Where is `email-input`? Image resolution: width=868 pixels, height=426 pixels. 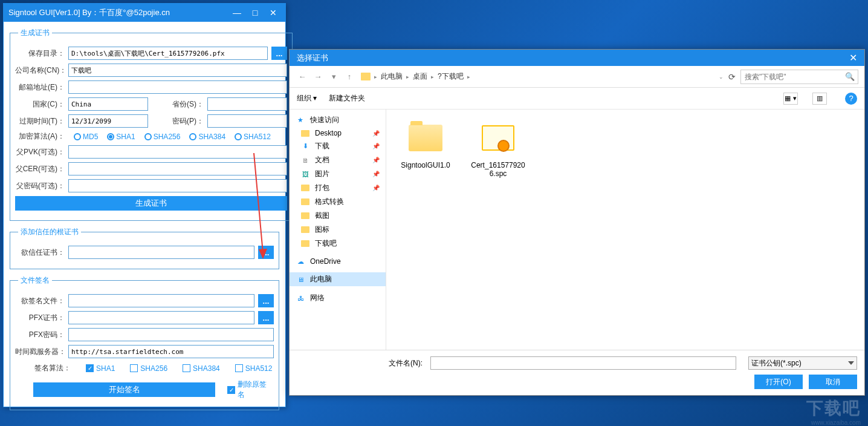 email-input is located at coordinates (178, 87).